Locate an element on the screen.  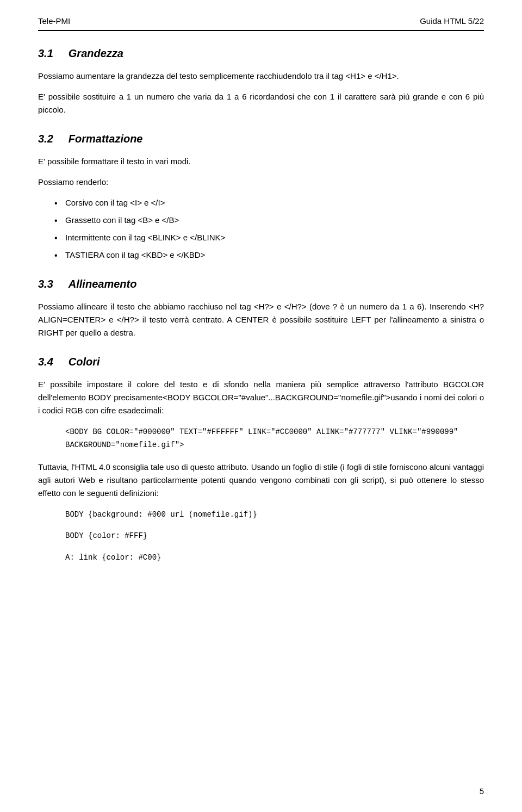
section-3-3: 3.3Allineamento Possiamo allineare il te… is located at coordinates (261, 309).